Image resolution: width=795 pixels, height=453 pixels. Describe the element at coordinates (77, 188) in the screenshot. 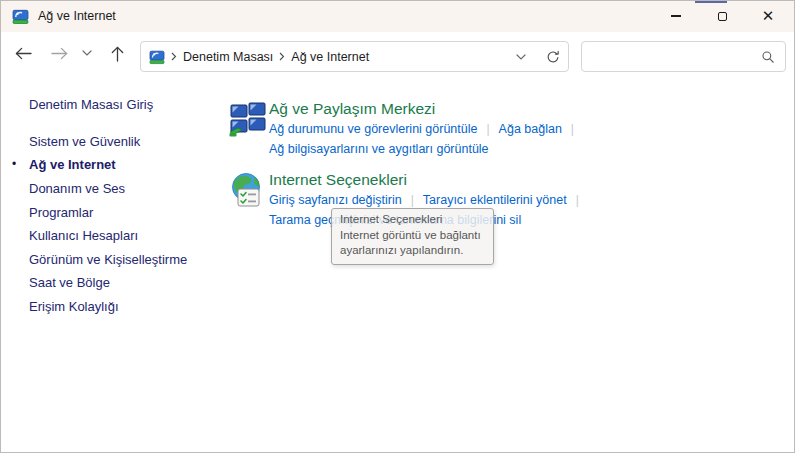

I see `sidebar-item-hardware-sound: Donanım ve Ses` at that location.